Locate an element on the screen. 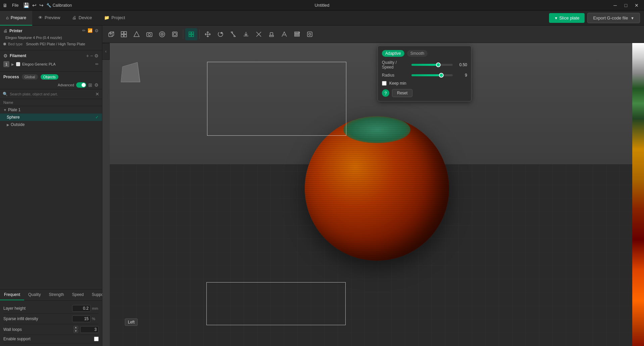 This screenshot has width=644, height=346. bed-type-label: Bed type is located at coordinates (15, 44).